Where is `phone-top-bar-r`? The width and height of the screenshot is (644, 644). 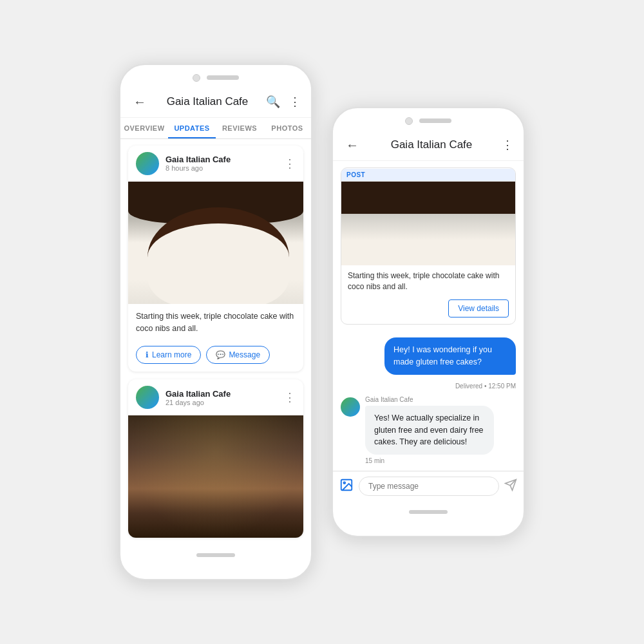
phone-top-bar-r is located at coordinates (428, 119).